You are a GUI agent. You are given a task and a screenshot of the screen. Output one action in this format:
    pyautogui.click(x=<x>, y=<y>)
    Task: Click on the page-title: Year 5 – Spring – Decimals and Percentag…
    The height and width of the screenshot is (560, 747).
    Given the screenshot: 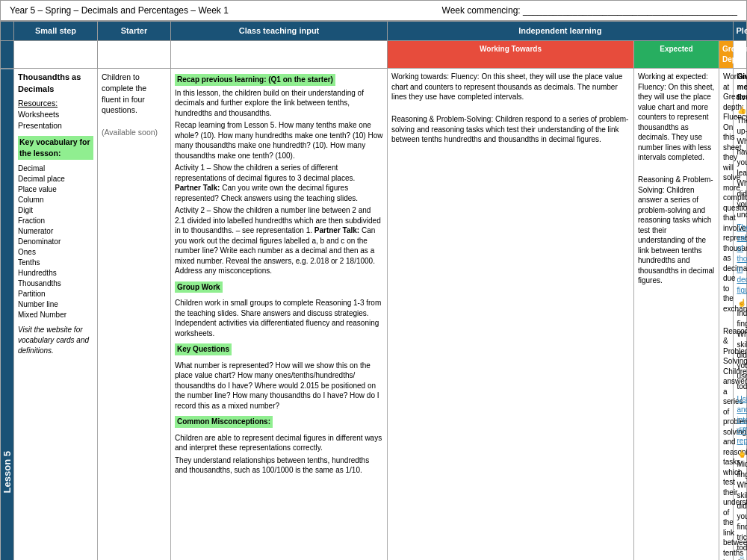 What is the action you would take?
    pyautogui.click(x=120, y=10)
    